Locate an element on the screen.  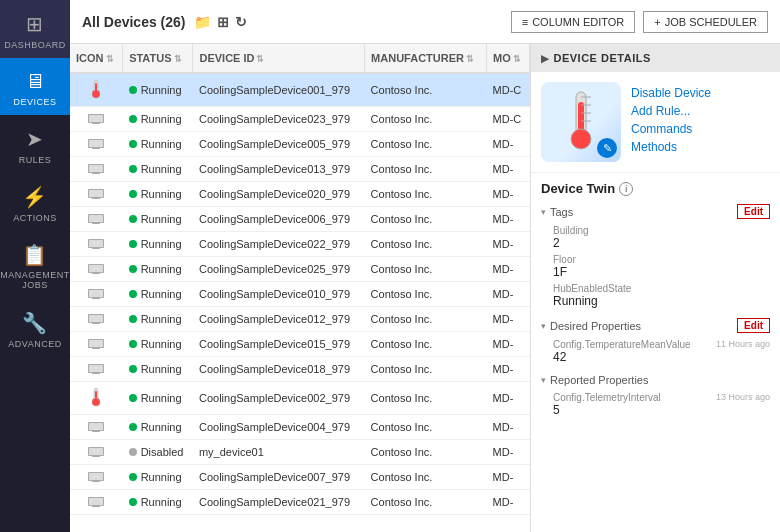
table-row: Running CoolingSampleDevice018_979 Conto… is located at coordinates (300, 370).